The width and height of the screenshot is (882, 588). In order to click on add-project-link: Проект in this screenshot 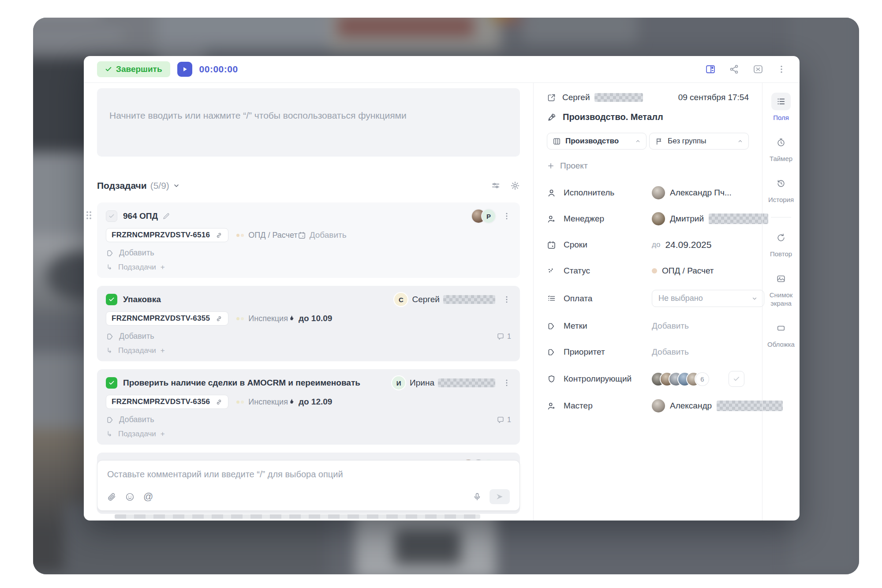, I will do `click(648, 166)`.